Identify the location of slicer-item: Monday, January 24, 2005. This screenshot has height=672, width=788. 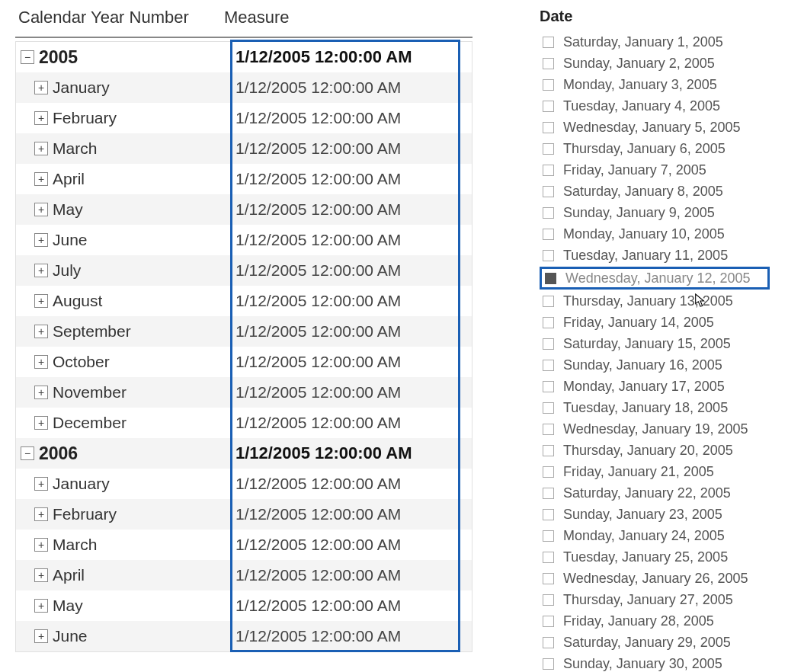
(655, 536).